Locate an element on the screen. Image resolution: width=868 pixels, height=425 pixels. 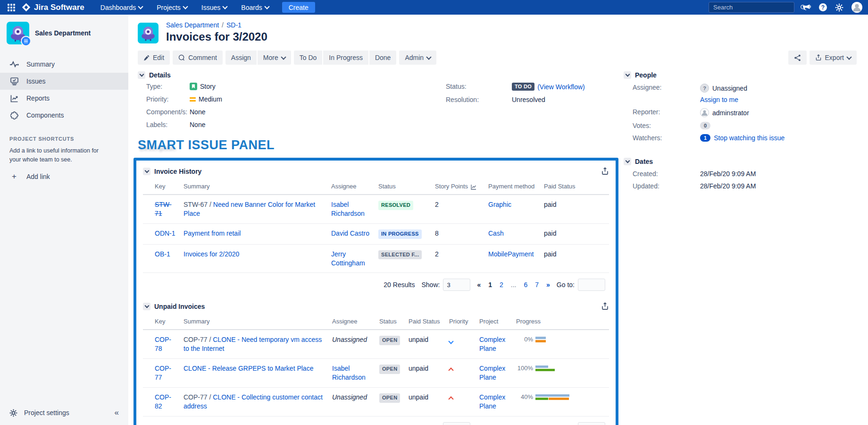
story-points-value: 8 is located at coordinates (458, 234).